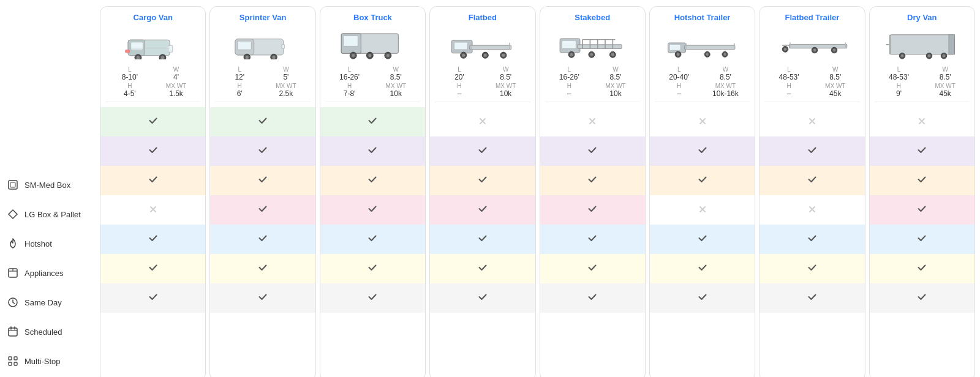 The image size is (980, 377). Describe the element at coordinates (702, 57) in the screenshot. I see `vehicle-header: Hotshot Trailer L20-40'W8.5'H–MX WT10k-1…` at that location.